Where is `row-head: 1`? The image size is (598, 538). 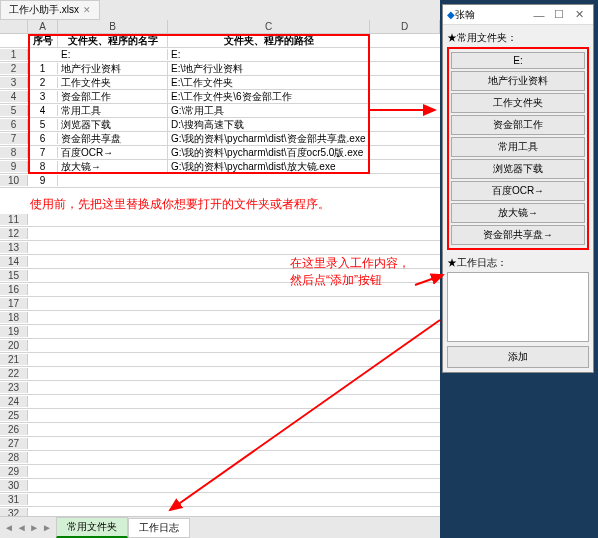 row-head: 1 is located at coordinates (14, 54).